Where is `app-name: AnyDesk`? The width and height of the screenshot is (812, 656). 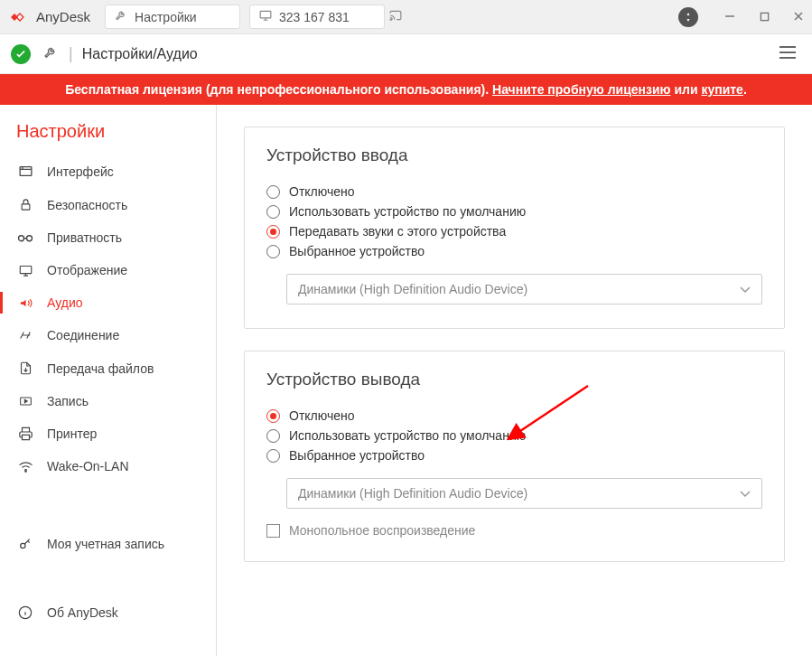
app-name: AnyDesk is located at coordinates (63, 16).